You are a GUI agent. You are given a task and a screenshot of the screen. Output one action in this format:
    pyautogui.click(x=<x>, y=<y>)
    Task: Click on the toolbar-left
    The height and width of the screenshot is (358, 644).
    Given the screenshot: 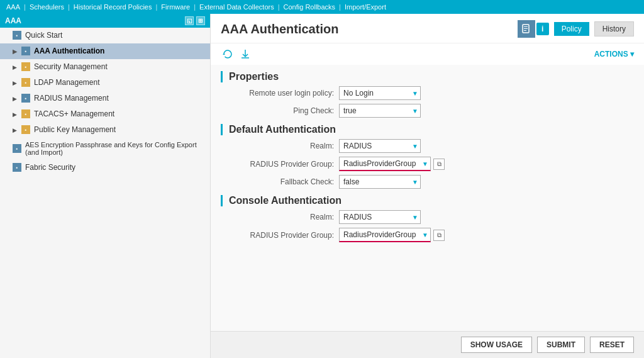 What is the action you would take?
    pyautogui.click(x=236, y=54)
    